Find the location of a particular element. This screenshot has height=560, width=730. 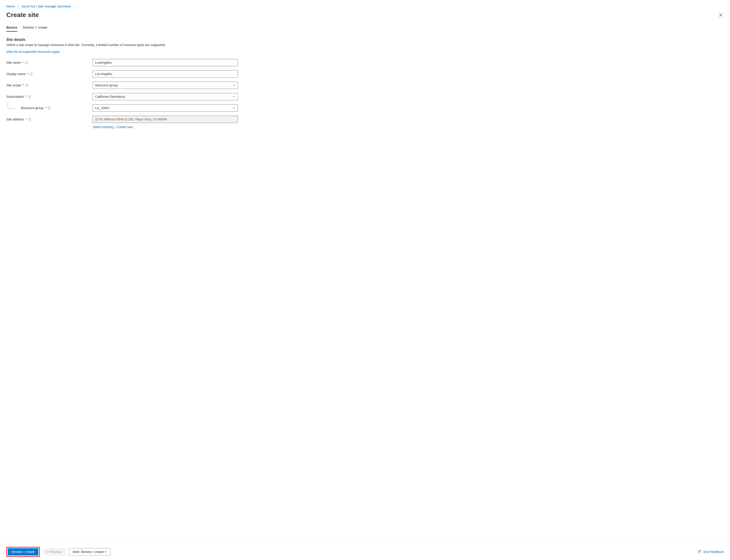

close-icon is located at coordinates (721, 16).